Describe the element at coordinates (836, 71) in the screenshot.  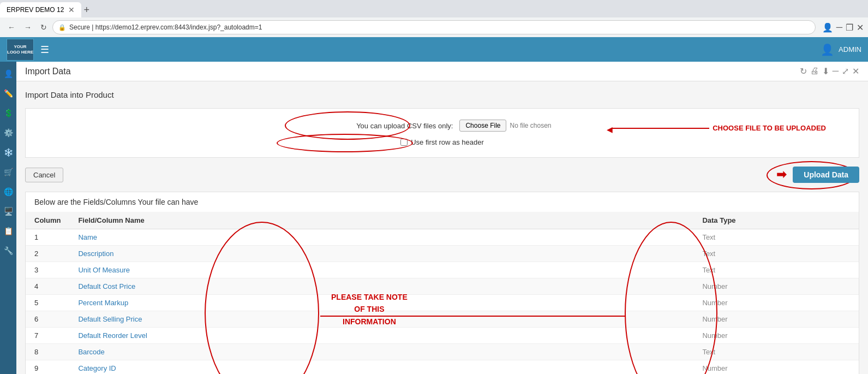
I see `minimize-page-icon: ─` at that location.